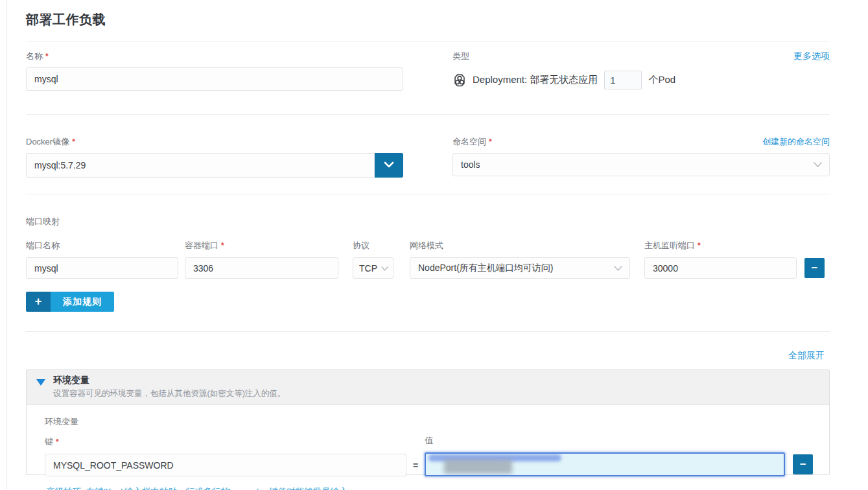  I want to click on namespace-select: tools, so click(641, 165).